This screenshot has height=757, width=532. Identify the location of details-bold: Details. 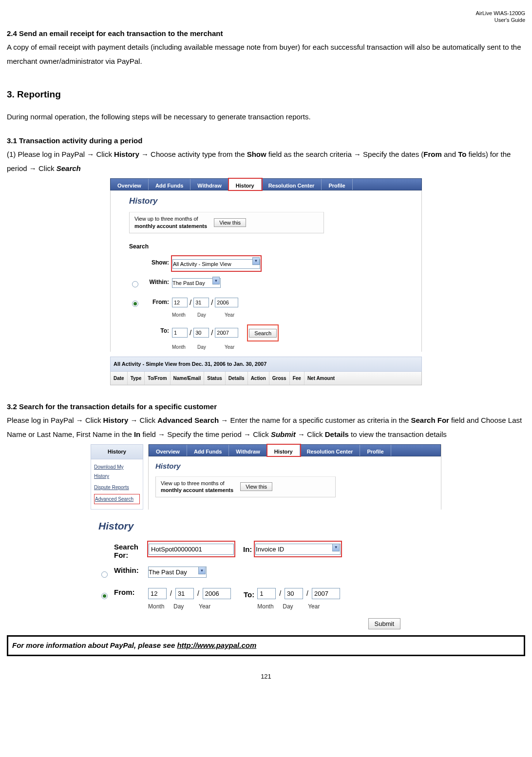
(337, 435).